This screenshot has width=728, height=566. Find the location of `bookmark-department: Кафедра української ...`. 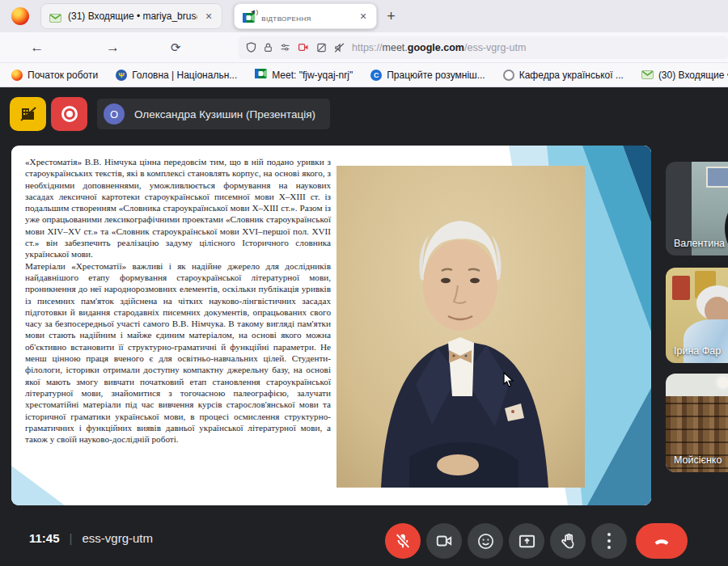

bookmark-department: Кафедра української ... is located at coordinates (563, 75).